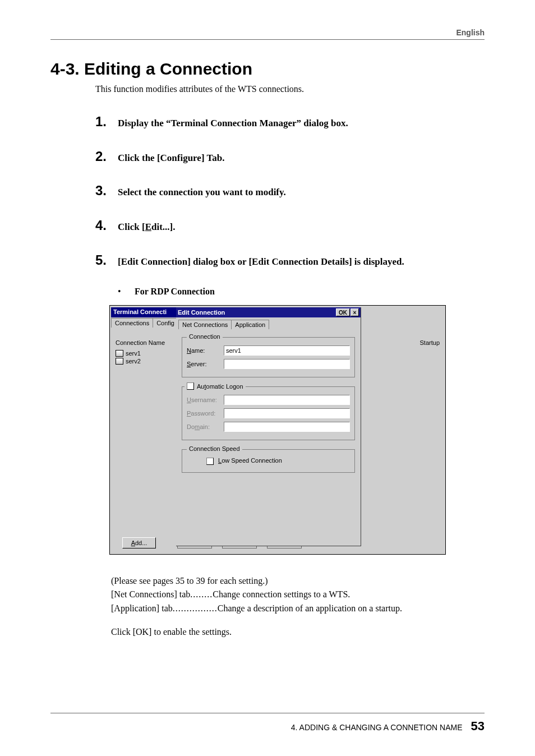 The height and width of the screenshot is (756, 535). I want to click on step-number: 2., so click(107, 156).